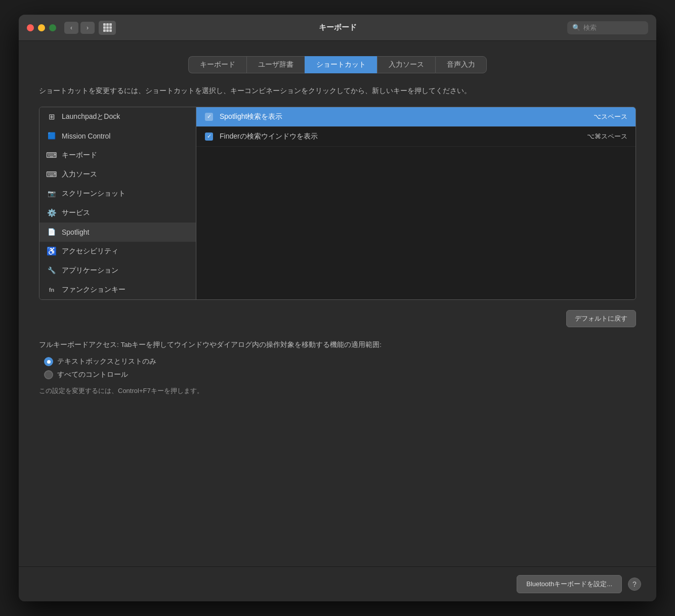  What do you see at coordinates (209, 117) in the screenshot?
I see `check-icon-spotlight: ✓` at bounding box center [209, 117].